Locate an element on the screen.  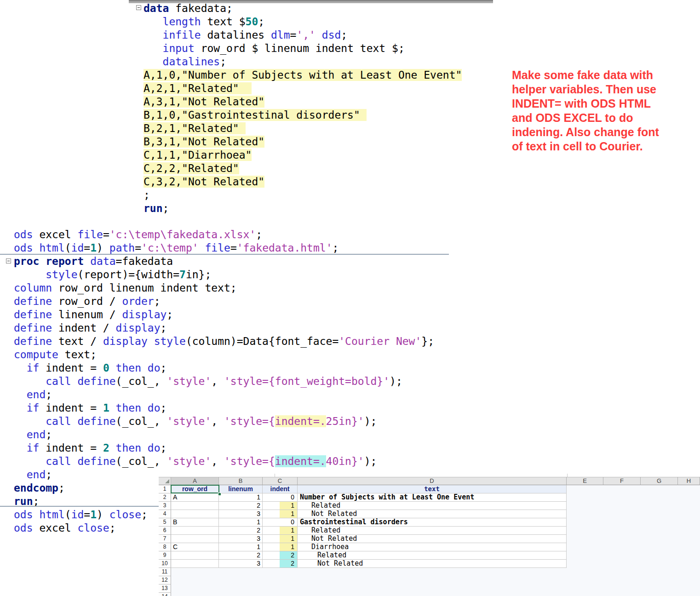
code-line: column row_ord linenum indent text; is located at coordinates (224, 288).